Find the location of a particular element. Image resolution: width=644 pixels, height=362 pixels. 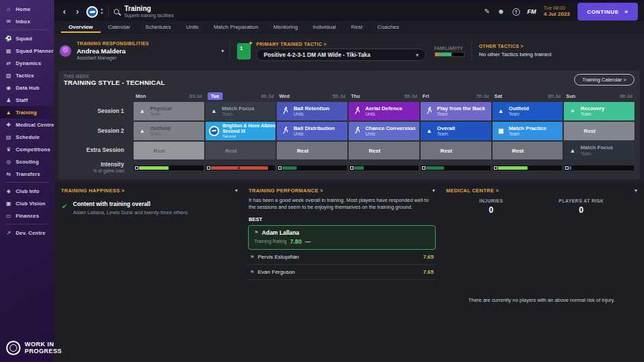

performance-row-pervis-estupi-n: ⚑Pervis Estupiñán7.65 is located at coordinates (342, 257).